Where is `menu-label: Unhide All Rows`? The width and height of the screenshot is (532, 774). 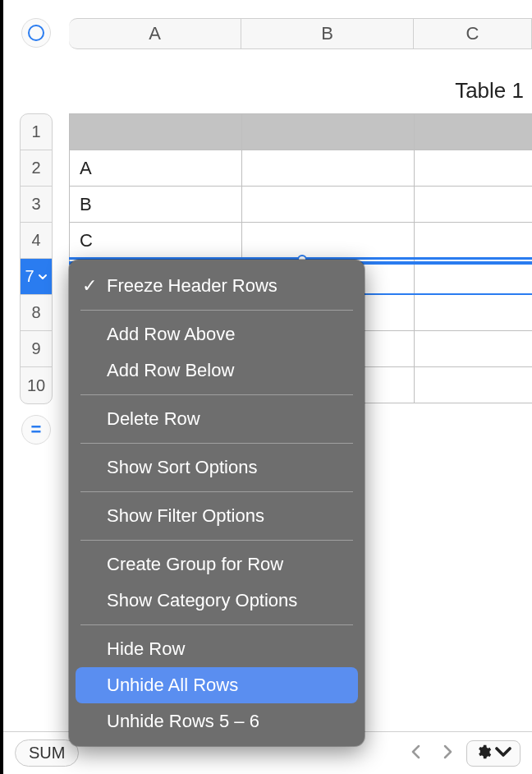
menu-label: Unhide All Rows is located at coordinates (172, 685).